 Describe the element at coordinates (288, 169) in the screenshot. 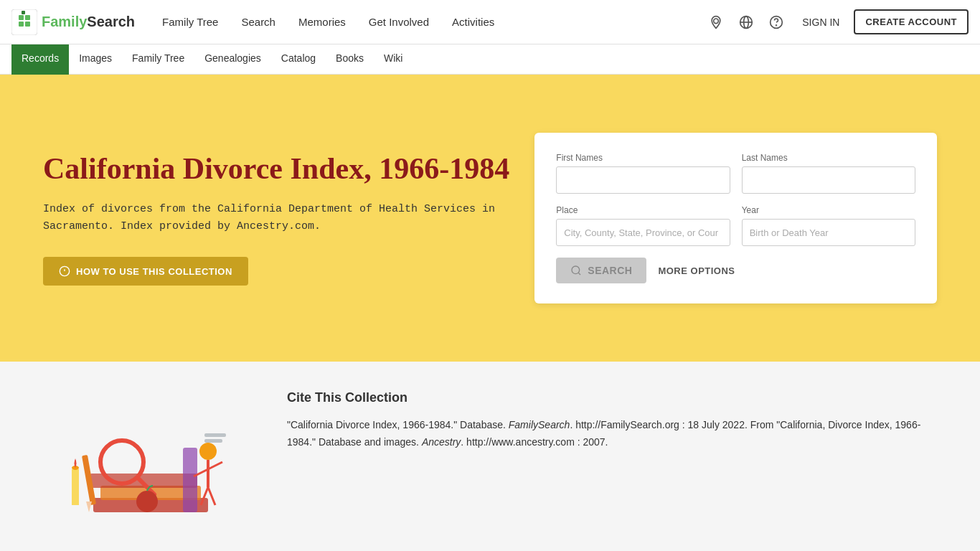

I see `page-title: California Divorce Index, 1966-1984` at that location.